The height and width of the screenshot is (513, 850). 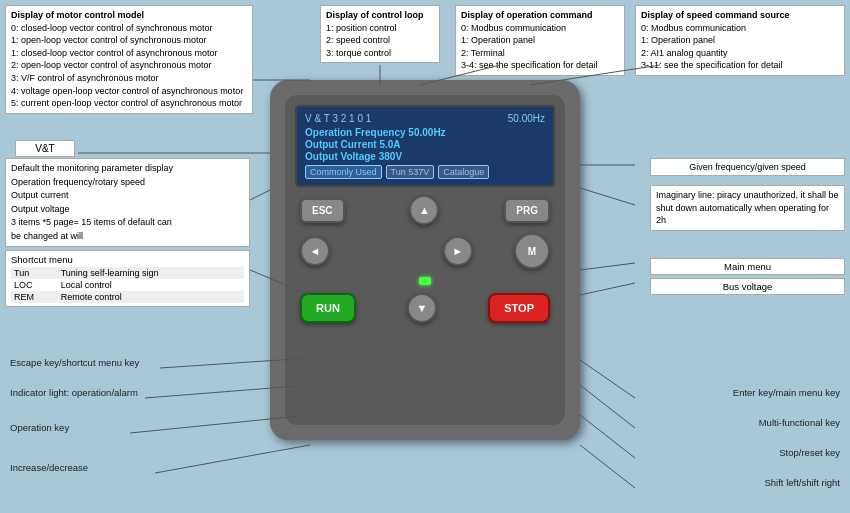 What do you see at coordinates (424, 210) in the screenshot?
I see `up-button: ▲` at bounding box center [424, 210].